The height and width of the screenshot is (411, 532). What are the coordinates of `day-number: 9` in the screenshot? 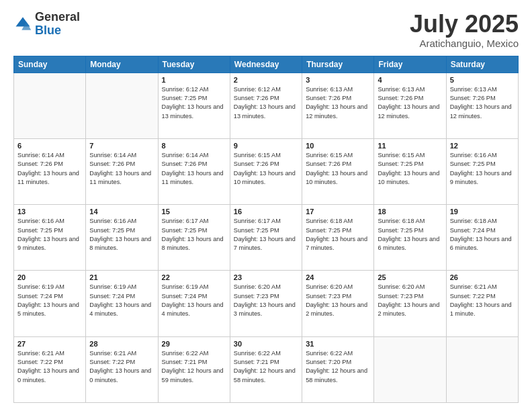 It's located at (266, 146).